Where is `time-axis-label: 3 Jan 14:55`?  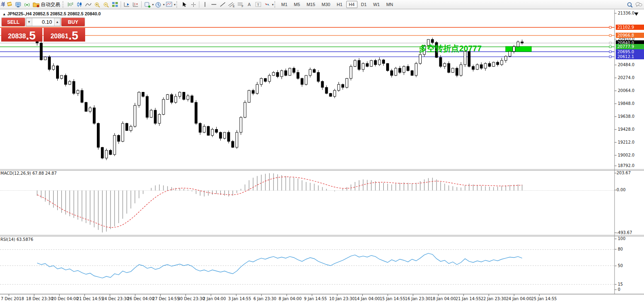
time-axis-label: 3 Jan 14:55 is located at coordinates (240, 299).